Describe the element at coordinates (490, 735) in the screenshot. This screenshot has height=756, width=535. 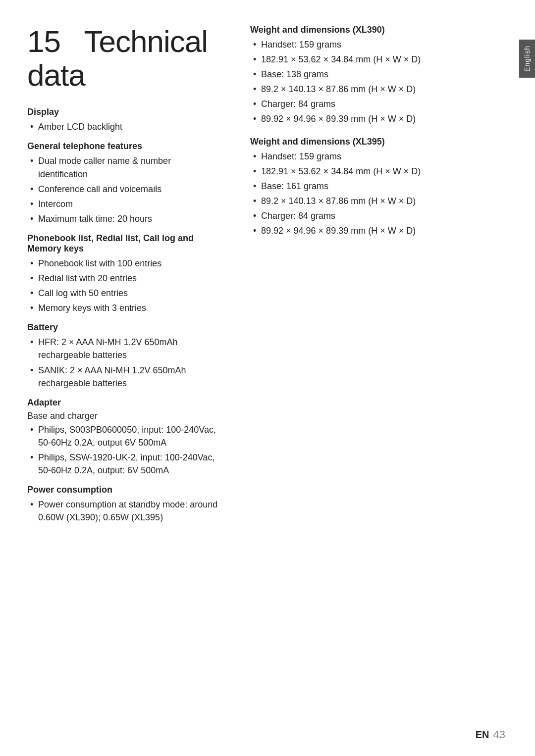
I see `footer-bar: EN 43` at that location.